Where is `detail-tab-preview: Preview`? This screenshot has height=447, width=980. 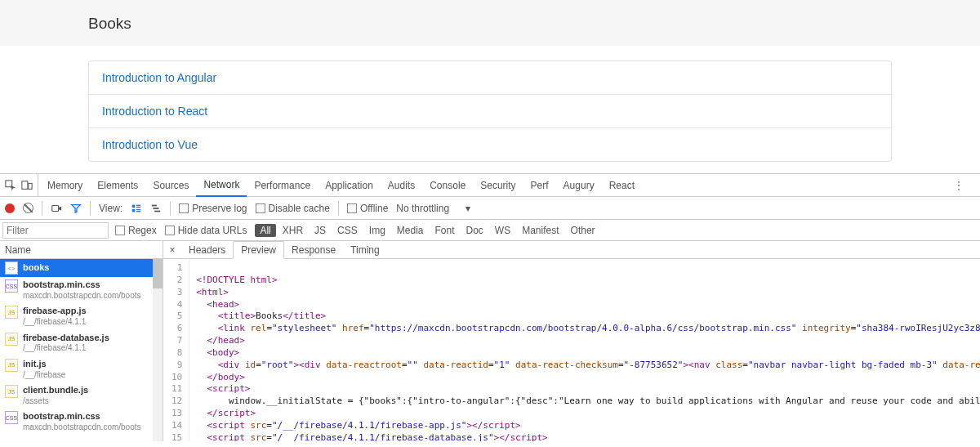
detail-tab-preview: Preview is located at coordinates (258, 250).